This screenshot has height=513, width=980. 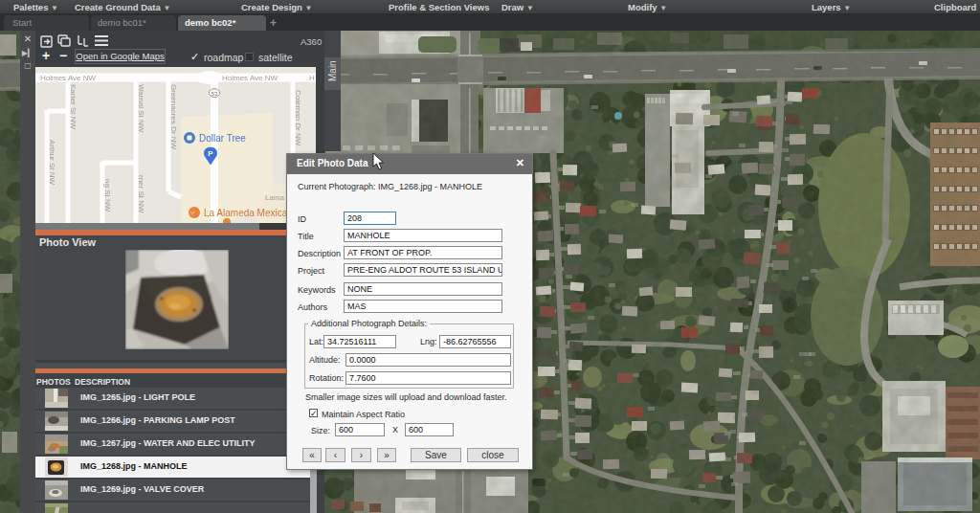 What do you see at coordinates (52, 163) in the screenshot?
I see `svg-text: Arthur St NW` at bounding box center [52, 163].